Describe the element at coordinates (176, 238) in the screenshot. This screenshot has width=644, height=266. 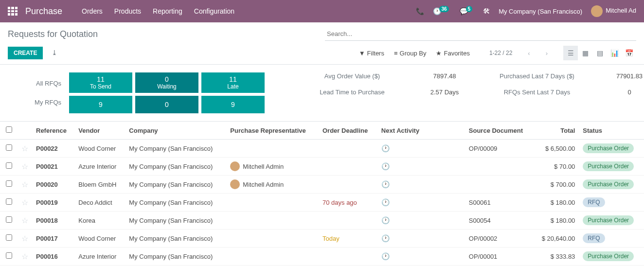
I see `cell-company: My Company (San Francisco)` at that location.